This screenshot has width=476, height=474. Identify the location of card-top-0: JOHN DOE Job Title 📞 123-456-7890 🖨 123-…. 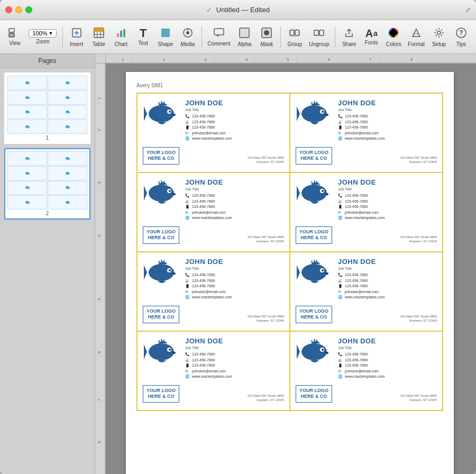
(214, 121).